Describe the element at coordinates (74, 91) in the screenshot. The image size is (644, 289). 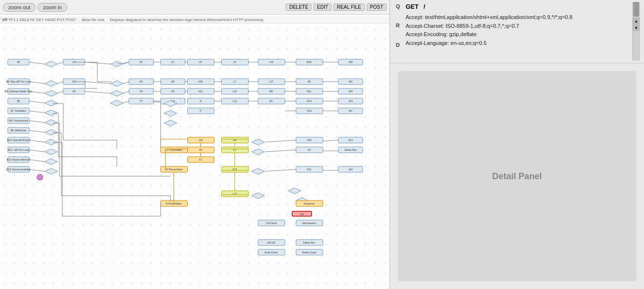
I see `svg-text: D5` at that location.